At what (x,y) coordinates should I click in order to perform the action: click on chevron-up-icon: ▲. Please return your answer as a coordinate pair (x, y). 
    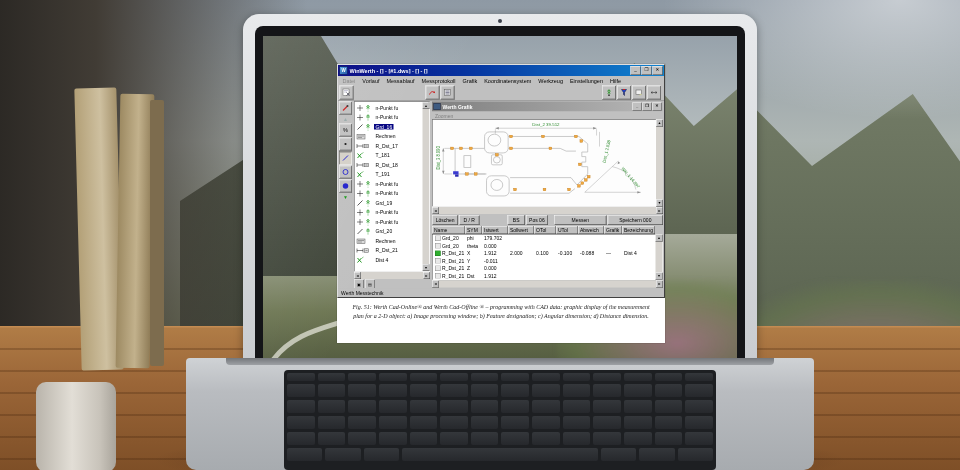
    Looking at the image, I should click on (346, 120).